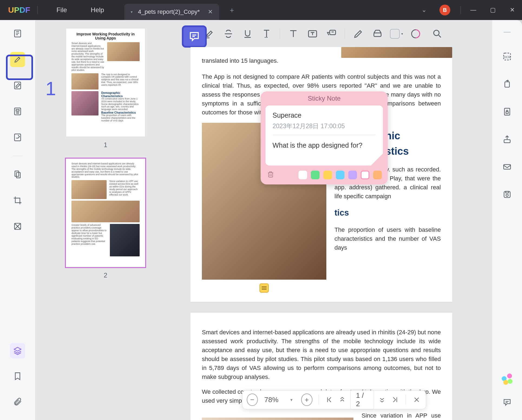 The width and height of the screenshot is (522, 420). What do you see at coordinates (293, 34) in the screenshot?
I see `text-icon` at bounding box center [293, 34].